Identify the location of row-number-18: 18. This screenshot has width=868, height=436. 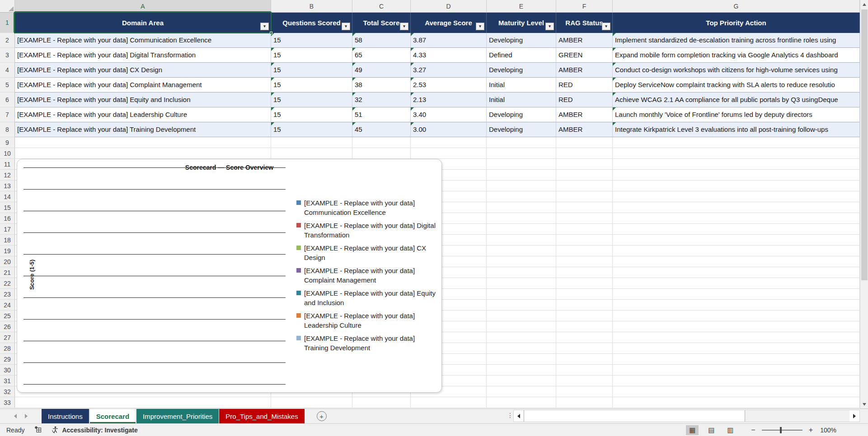
(7, 240).